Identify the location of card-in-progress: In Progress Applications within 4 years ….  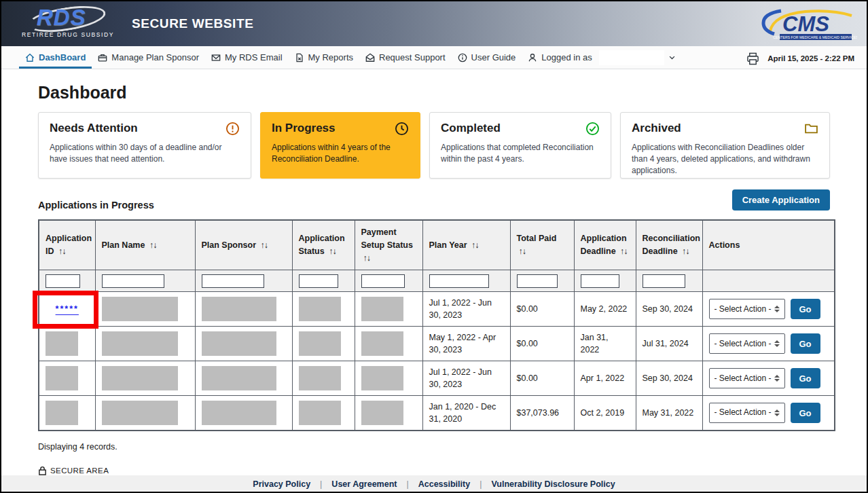
(340, 145).